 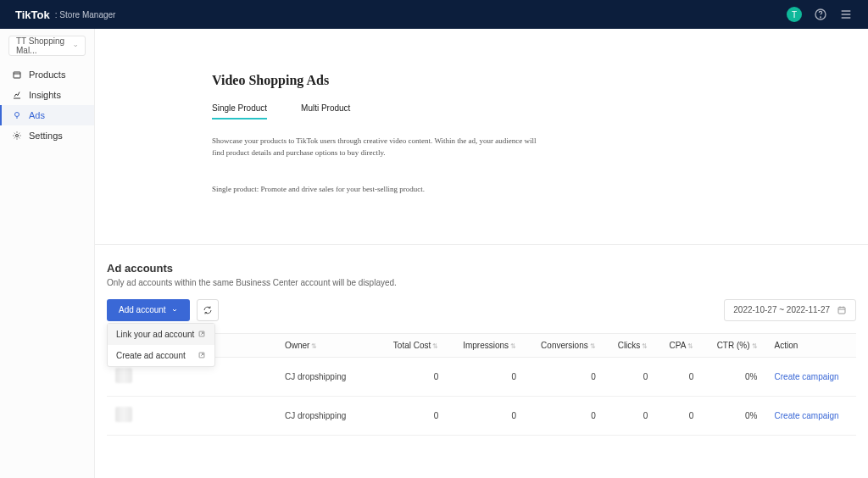 What do you see at coordinates (17, 75) in the screenshot?
I see `box-icon` at bounding box center [17, 75].